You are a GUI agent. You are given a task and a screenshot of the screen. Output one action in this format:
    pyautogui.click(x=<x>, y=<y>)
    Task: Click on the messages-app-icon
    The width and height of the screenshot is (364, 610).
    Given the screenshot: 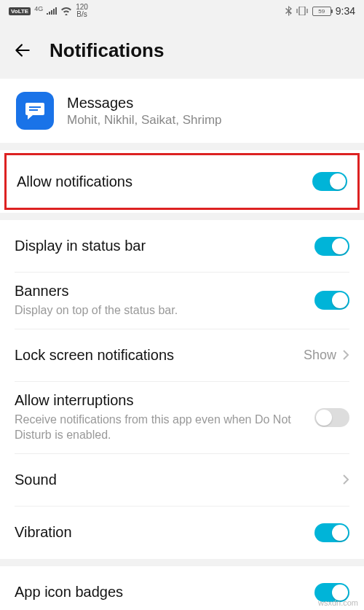 What is the action you would take?
    pyautogui.click(x=35, y=111)
    